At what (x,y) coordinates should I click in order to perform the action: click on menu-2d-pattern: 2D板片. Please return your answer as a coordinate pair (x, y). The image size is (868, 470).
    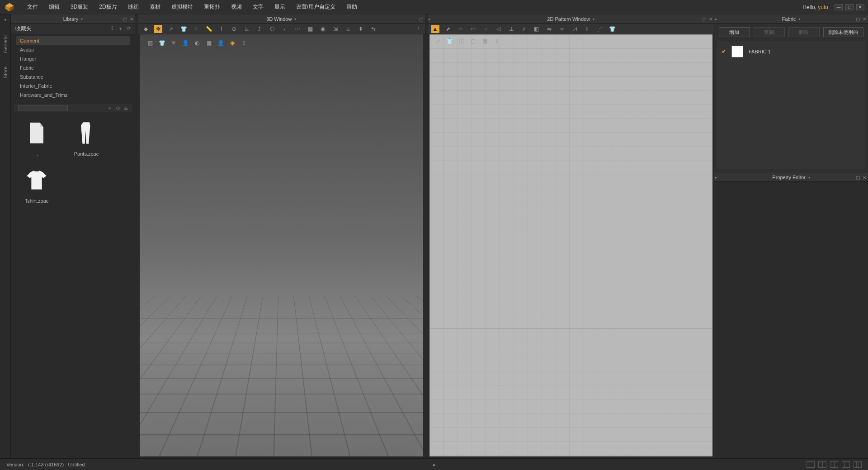
    Looking at the image, I should click on (108, 7).